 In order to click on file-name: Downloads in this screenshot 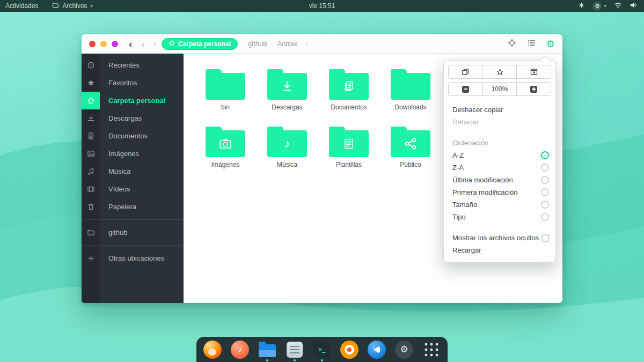, I will do `click(410, 107)`.